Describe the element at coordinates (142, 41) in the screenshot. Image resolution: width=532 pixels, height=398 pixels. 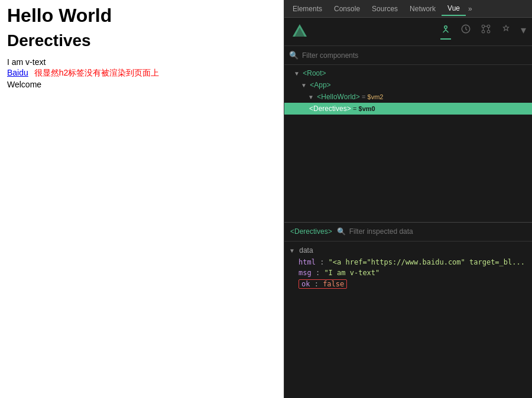
I see `page-subtitle: Derectives` at that location.